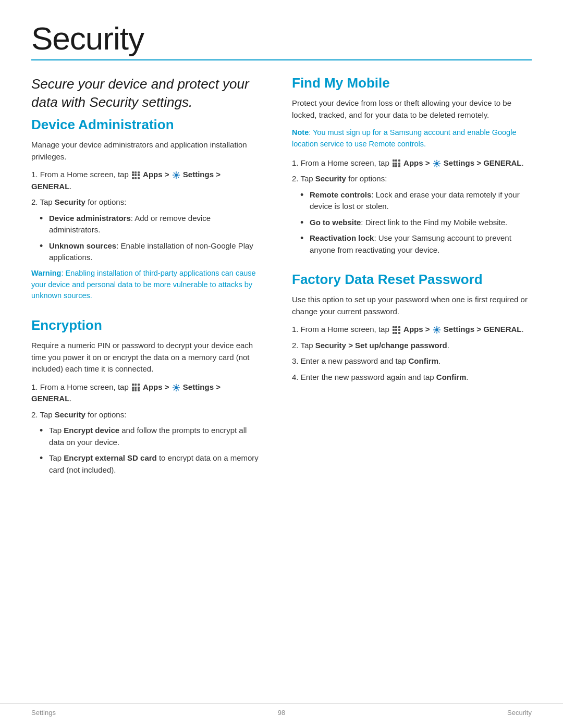 The image size is (563, 728). I want to click on find-mobile-step2: 2. Tap Security for options:, so click(412, 179).